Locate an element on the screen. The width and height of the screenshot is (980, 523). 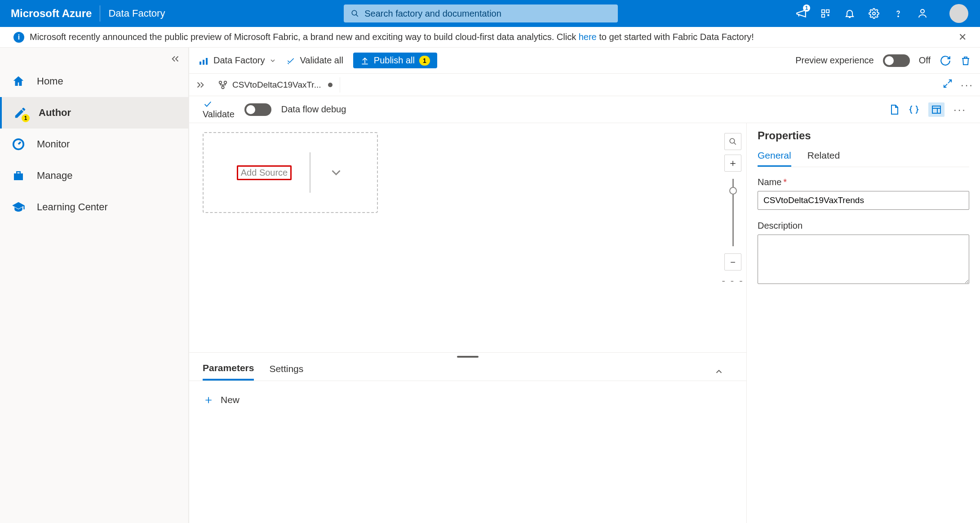
collapse-nav-icon is located at coordinates (175, 59).